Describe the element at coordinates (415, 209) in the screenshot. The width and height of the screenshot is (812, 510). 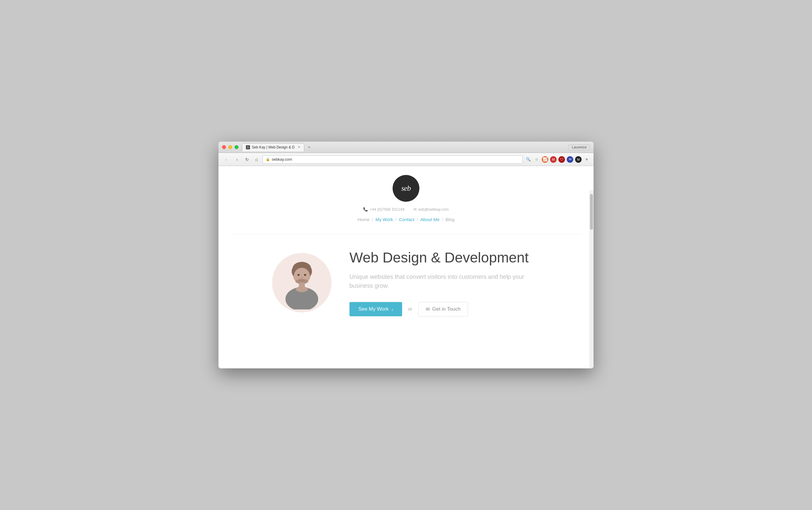
I see `email-icon: ✉` at that location.